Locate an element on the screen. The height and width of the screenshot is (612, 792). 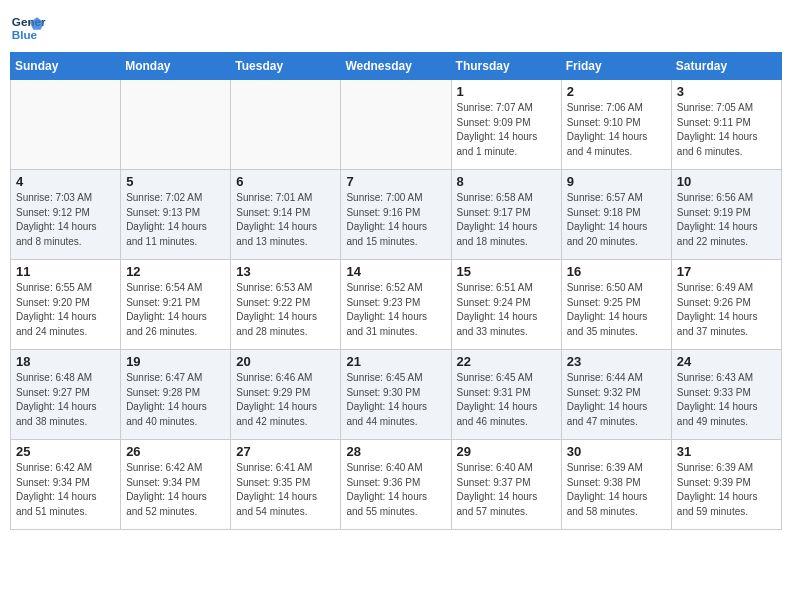
col-header-thursday: Thursday is located at coordinates (506, 66).